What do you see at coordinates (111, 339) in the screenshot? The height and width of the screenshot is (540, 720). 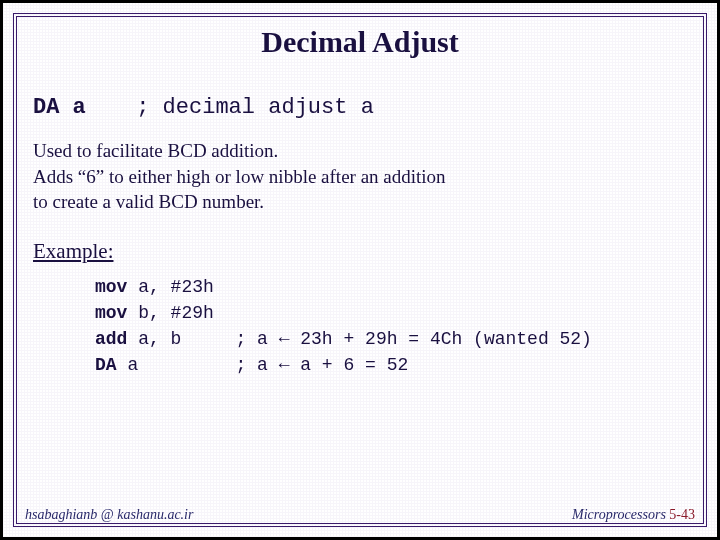 I see `code-op: add` at bounding box center [111, 339].